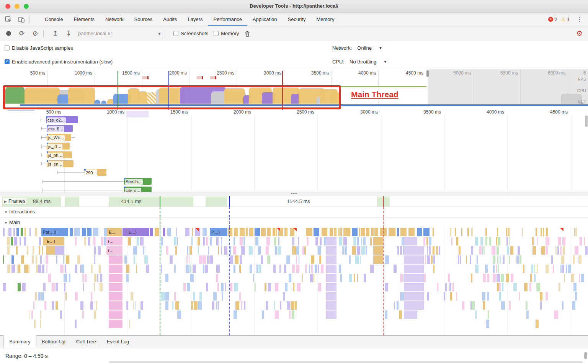 Image resolution: width=588 pixels, height=364 pixels. I want to click on clear-recording-button: ⊘, so click(35, 34).